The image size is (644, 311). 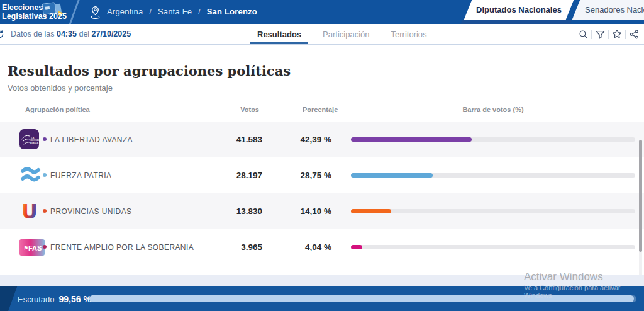 I want to click on table-row: U PROVINCIAS UNIDAS 13.830 14,10 %, so click(x=322, y=212).